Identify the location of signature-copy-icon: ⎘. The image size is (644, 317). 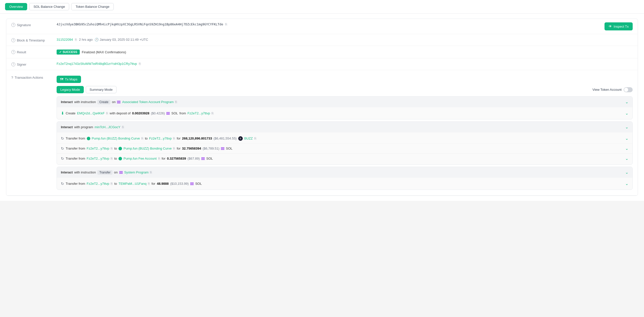
(226, 24).